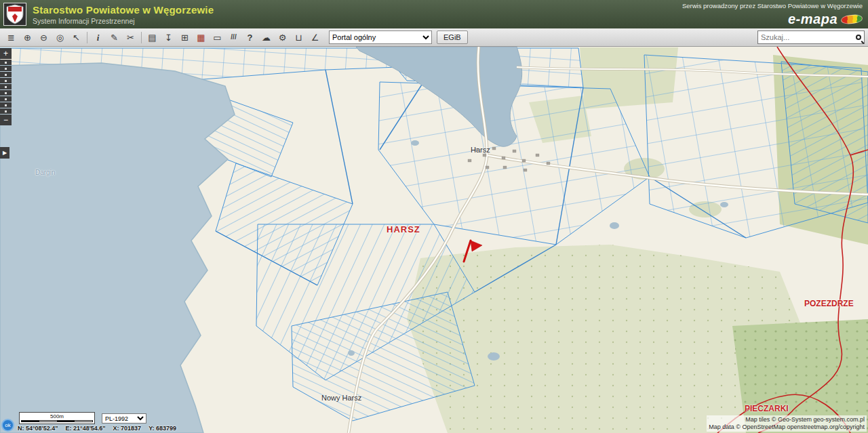  Describe the element at coordinates (57, 418) in the screenshot. I see `scale-bar: 500m` at that location.